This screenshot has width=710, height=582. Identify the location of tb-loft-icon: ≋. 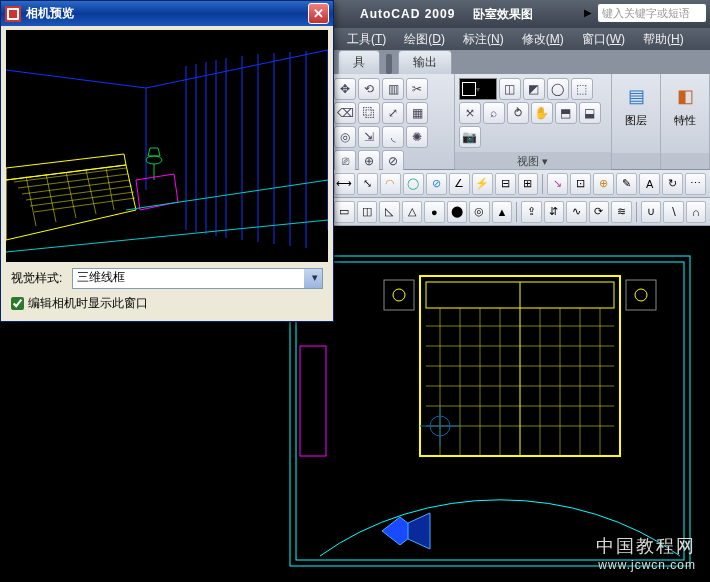
(622, 212).